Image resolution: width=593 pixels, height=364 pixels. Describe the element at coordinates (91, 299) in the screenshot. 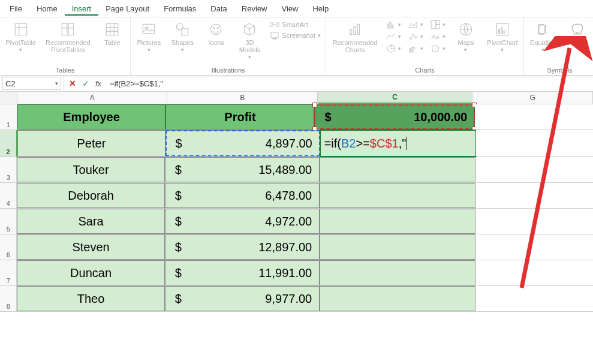

I see `cell-a8: Theo` at that location.